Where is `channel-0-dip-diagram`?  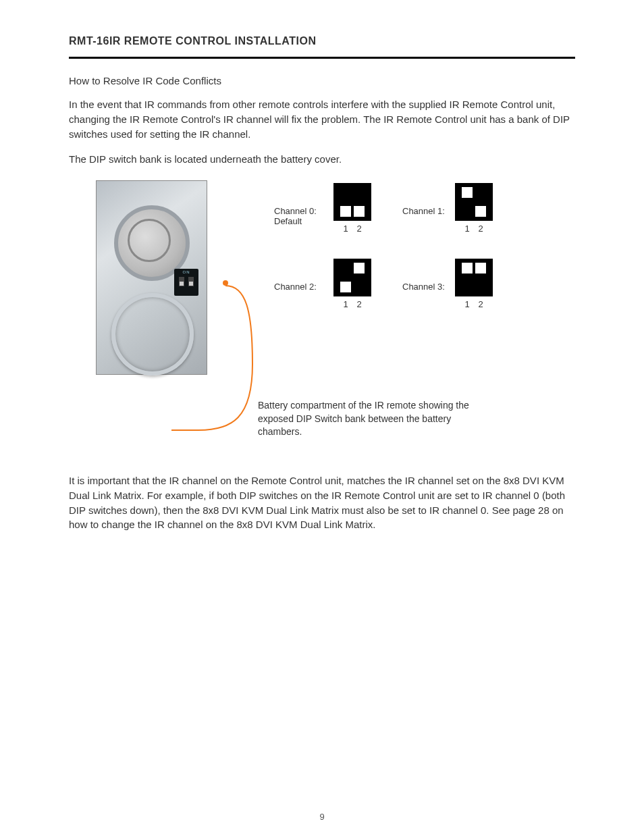 channel-0-dip-diagram is located at coordinates (352, 202).